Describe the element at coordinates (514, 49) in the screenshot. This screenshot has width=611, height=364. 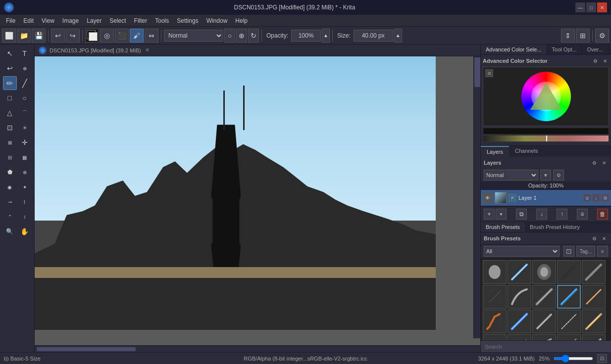
I see `tab-advanced-color: Advanced Color Sele...` at that location.